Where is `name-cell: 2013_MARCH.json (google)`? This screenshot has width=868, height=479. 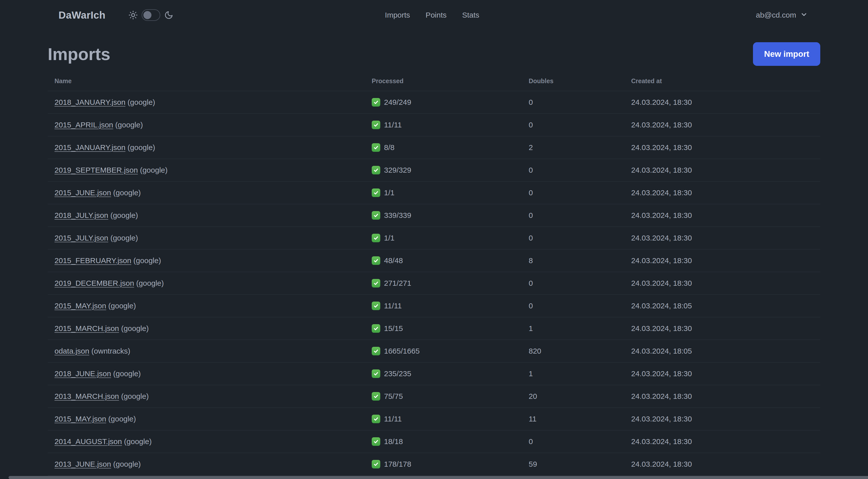
name-cell: 2013_MARCH.json (google) is located at coordinates (206, 396).